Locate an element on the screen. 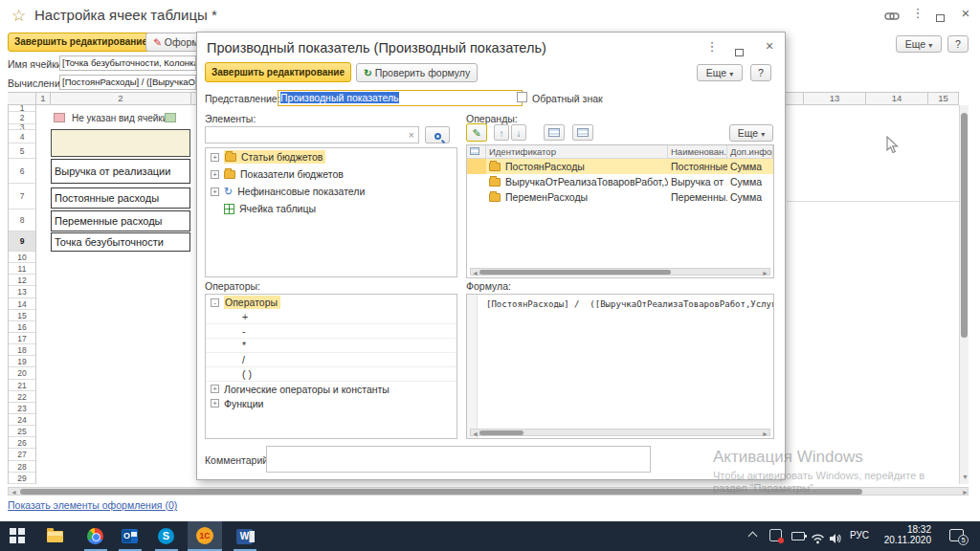 This screenshot has height=551, width=980. start-button is located at coordinates (17, 536).